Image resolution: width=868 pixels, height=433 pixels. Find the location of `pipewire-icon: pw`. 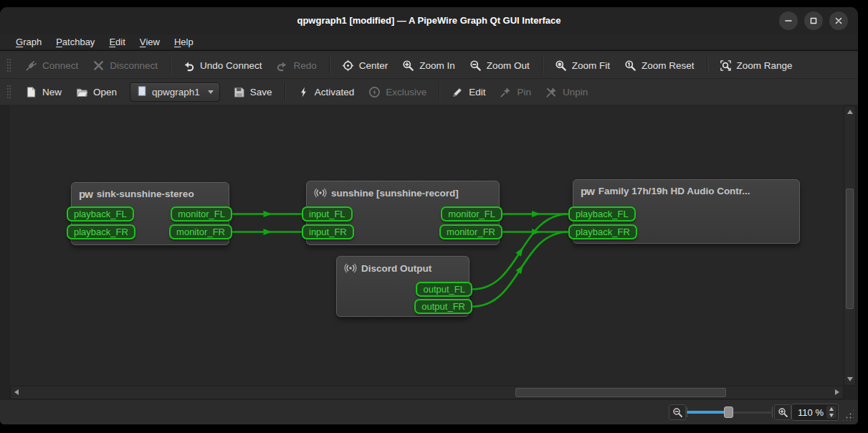

pipewire-icon: pw is located at coordinates (588, 191).